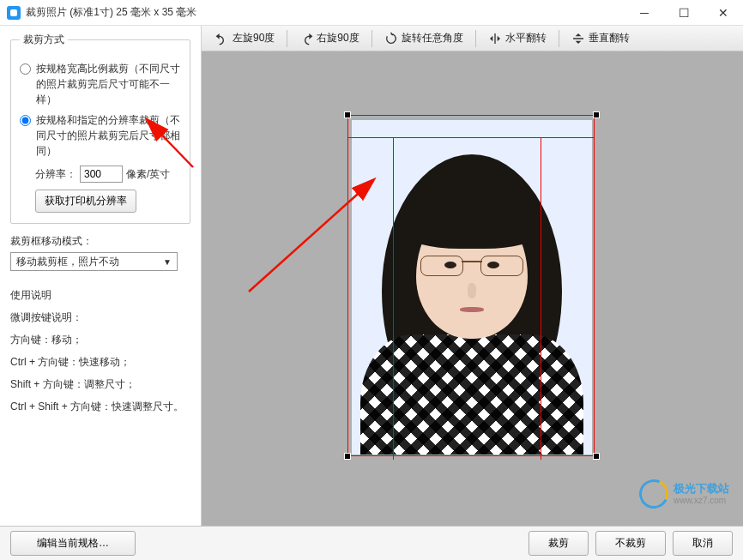 The image size is (743, 560). I want to click on titlebar: 裁剪照片 (标准1寸) 25 毫米 x 35 毫米 ─ ☐ ✕, so click(372, 13).